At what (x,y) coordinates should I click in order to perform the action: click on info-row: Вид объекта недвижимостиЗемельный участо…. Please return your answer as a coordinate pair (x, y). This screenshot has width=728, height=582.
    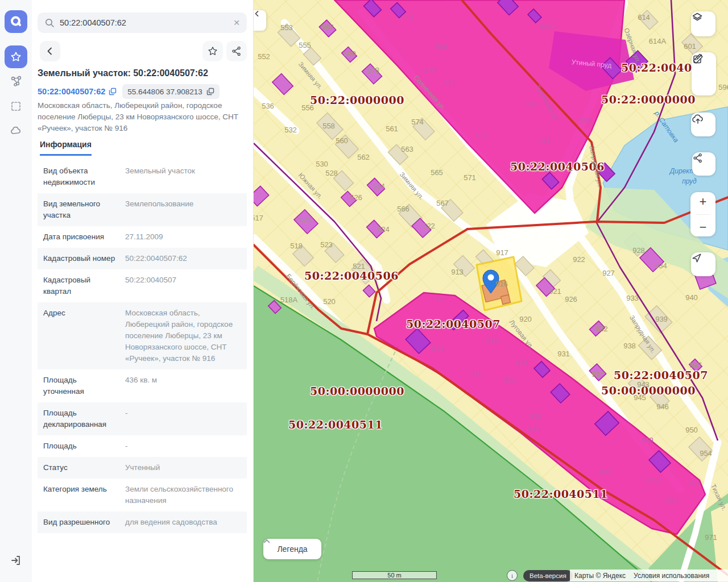
    Looking at the image, I should click on (142, 177).